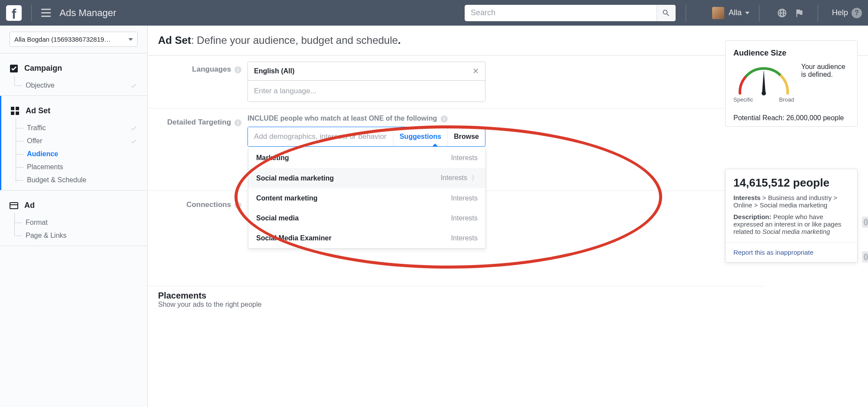  What do you see at coordinates (342, 118) in the screenshot?
I see `include-text: INCLUDE people who match at least ONE of…` at bounding box center [342, 118].